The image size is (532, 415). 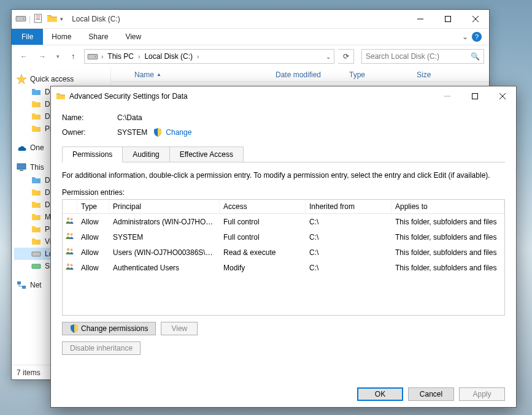 What do you see at coordinates (423, 75) in the screenshot?
I see `column-size: Size` at bounding box center [423, 75].